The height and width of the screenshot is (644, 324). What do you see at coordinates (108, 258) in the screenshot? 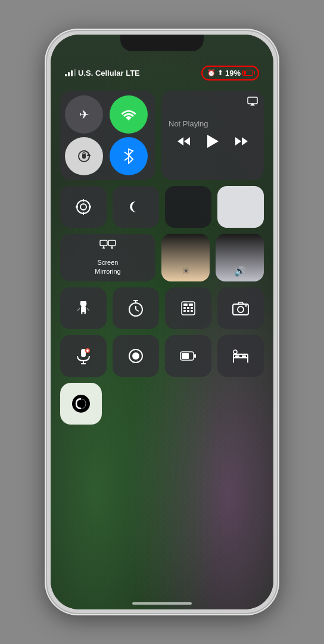
I see `screen-mirroring-button: ScreenMirroring` at bounding box center [108, 258].